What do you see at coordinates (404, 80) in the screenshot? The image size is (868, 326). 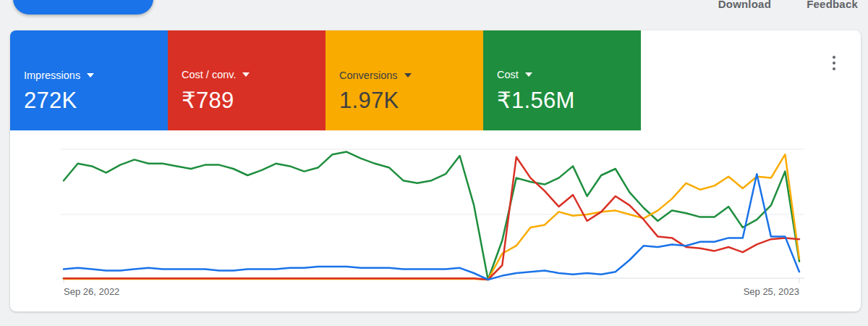 I see `metric-card-conversions: Conversions 1.97K` at bounding box center [404, 80].